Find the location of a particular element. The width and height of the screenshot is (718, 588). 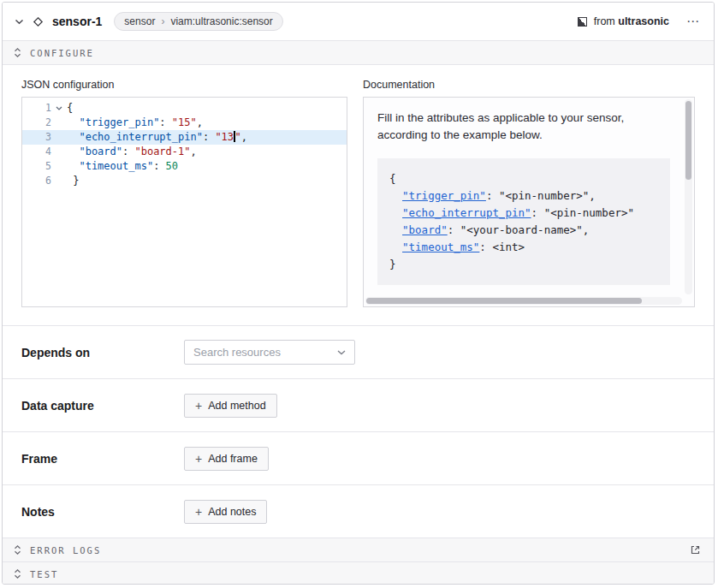

doc-horizontal-scrollbar-thumb is located at coordinates (504, 301).